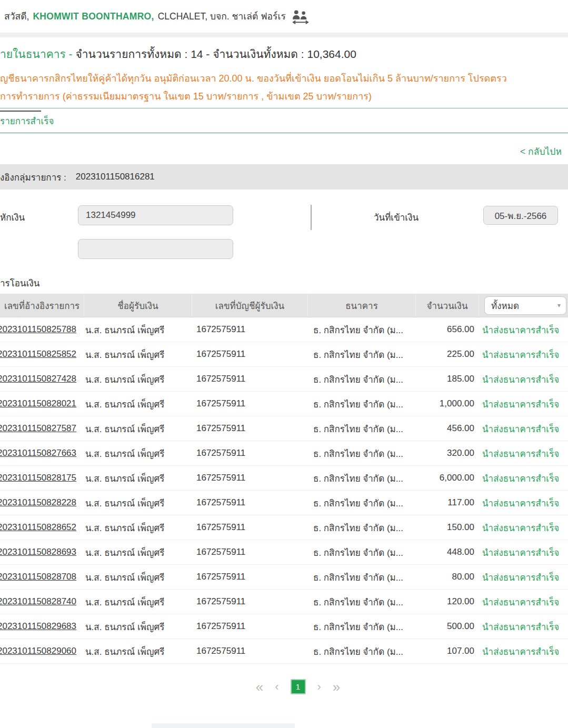  Describe the element at coordinates (156, 249) in the screenshot. I see `debit-account-extra-field` at that location.